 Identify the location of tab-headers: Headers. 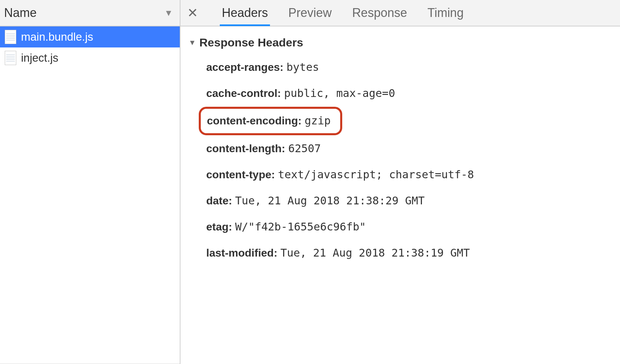
(245, 13).